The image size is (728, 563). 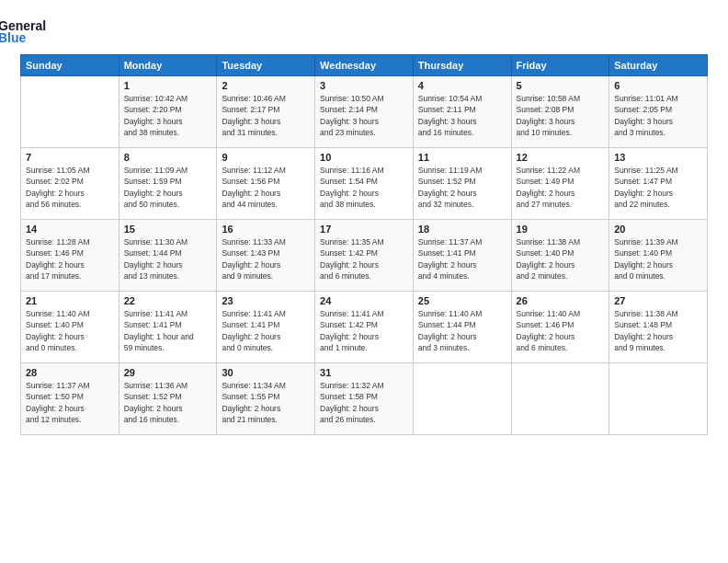 I want to click on day-info: Sunrise: 11:28 AMSunset: 1:46 PMDaylight…, so click(x=70, y=259).